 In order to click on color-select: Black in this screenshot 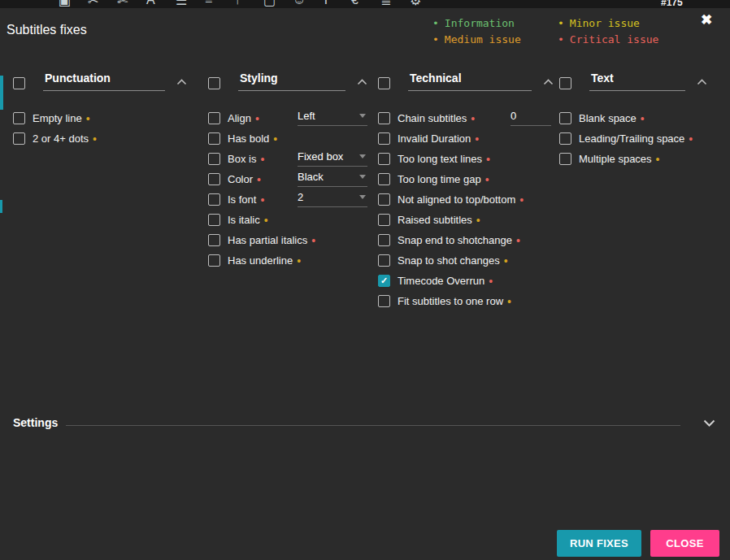, I will do `click(332, 179)`.